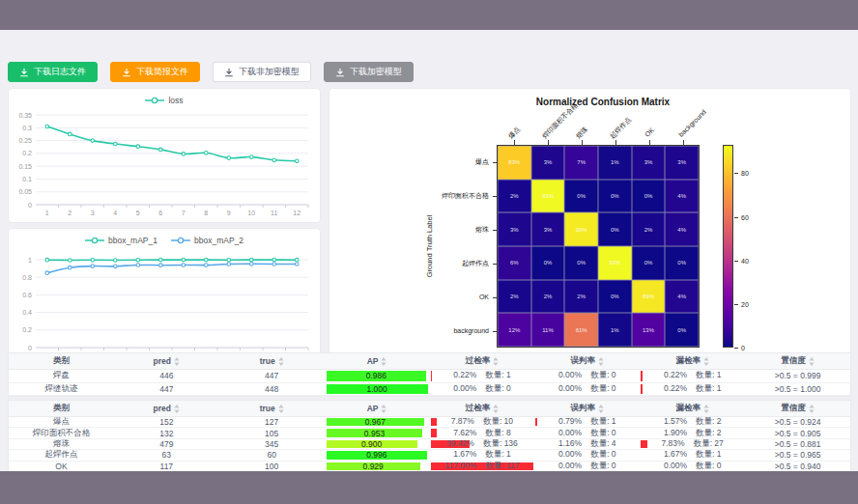  I want to click on download-button-label: 下载简报文件, so click(162, 71).